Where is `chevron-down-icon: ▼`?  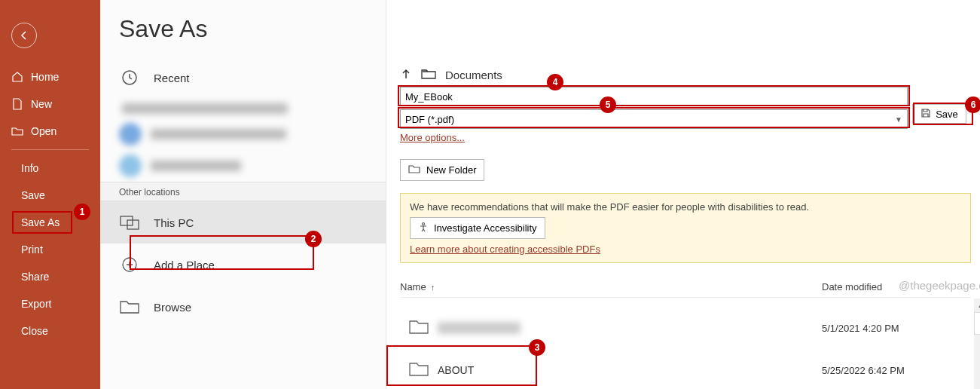
chevron-down-icon: ▼ is located at coordinates (899, 119).